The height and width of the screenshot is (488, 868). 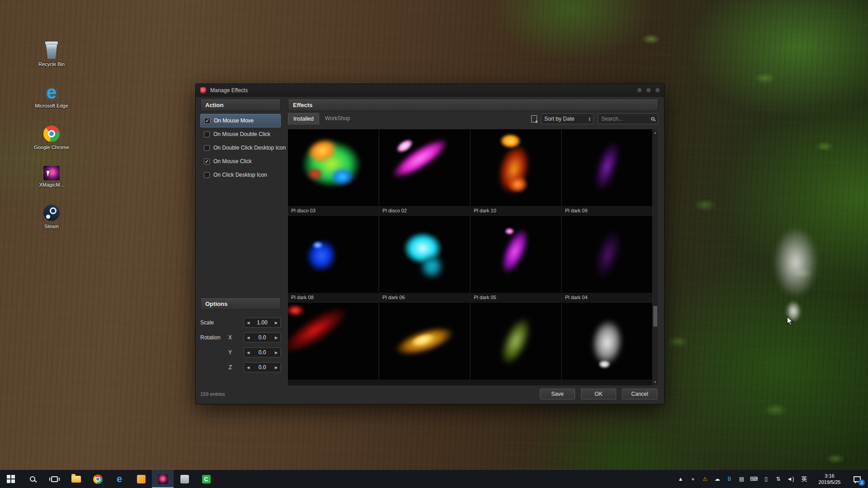 I want to click on desktop-icon-google-chrome: Google Chrome, so click(x=52, y=138).